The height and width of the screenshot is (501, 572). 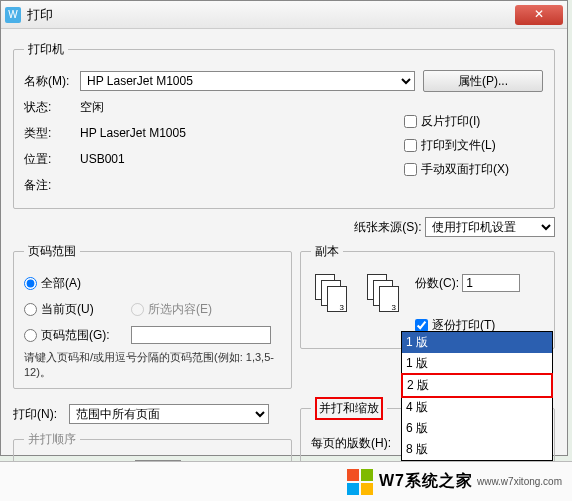 What do you see at coordinates (41, 414) in the screenshot?
I see `print-what-label: 打印(N):` at bounding box center [41, 414].